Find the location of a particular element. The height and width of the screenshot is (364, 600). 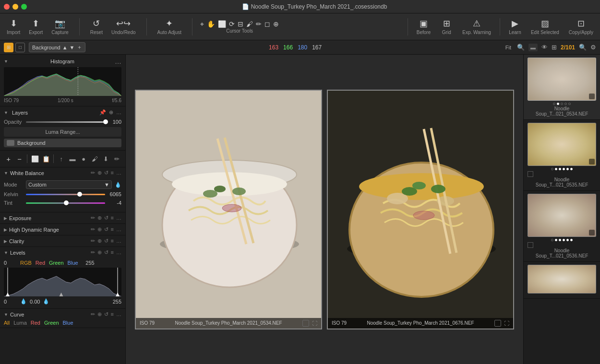

nav-icon: ⚙ is located at coordinates (593, 47).